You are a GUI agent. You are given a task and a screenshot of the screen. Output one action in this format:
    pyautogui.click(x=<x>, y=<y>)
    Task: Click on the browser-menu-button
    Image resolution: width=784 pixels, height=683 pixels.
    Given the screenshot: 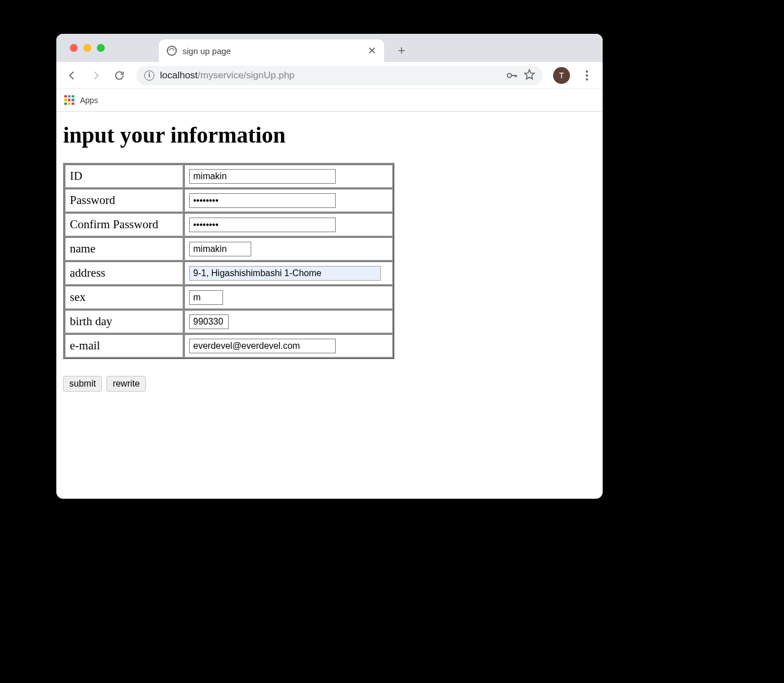 What is the action you would take?
    pyautogui.click(x=587, y=76)
    